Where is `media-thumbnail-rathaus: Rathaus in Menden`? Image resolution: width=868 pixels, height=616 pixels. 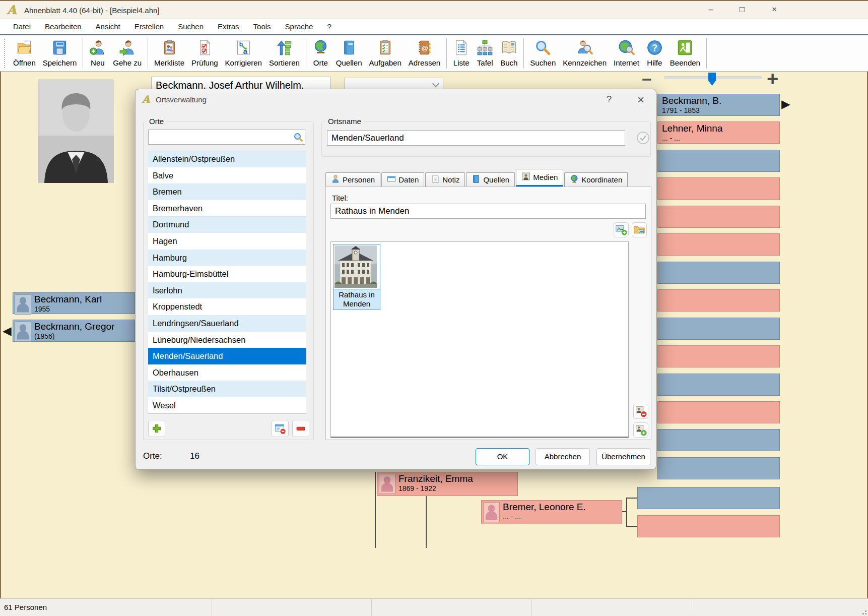
media-thumbnail-rathaus: Rathaus in Menden is located at coordinates (357, 277).